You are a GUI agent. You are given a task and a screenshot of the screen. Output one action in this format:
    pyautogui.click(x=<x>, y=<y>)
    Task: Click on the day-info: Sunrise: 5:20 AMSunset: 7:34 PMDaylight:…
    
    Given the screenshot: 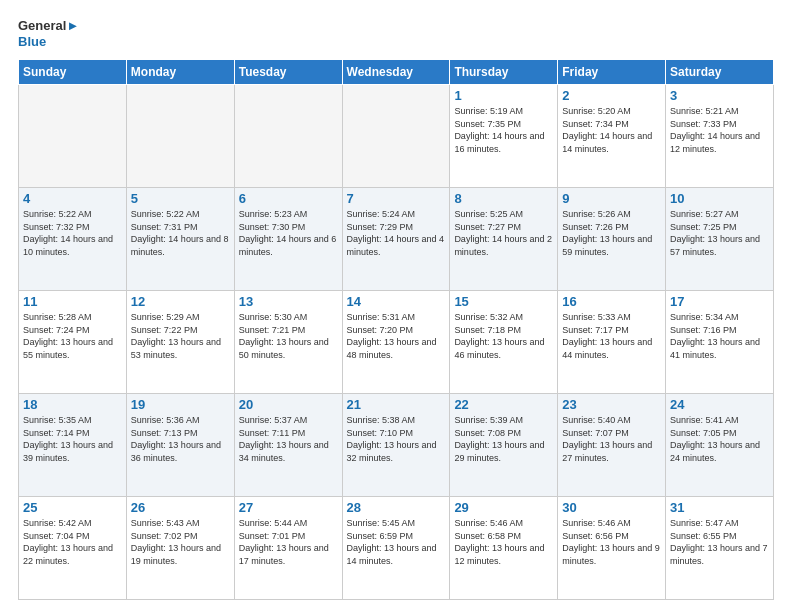 What is the action you would take?
    pyautogui.click(x=612, y=130)
    